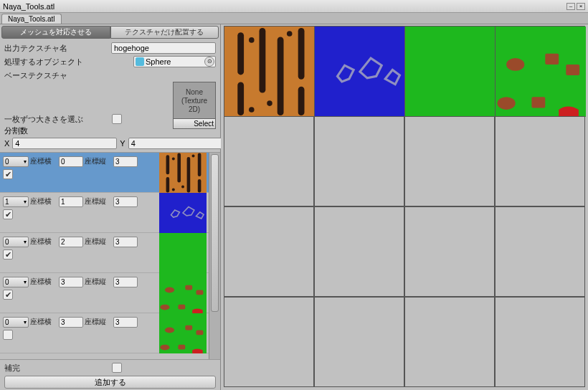 The height and width of the screenshot is (390, 588). What do you see at coordinates (58, 368) in the screenshot?
I see `fill-label: 補完` at bounding box center [58, 368].